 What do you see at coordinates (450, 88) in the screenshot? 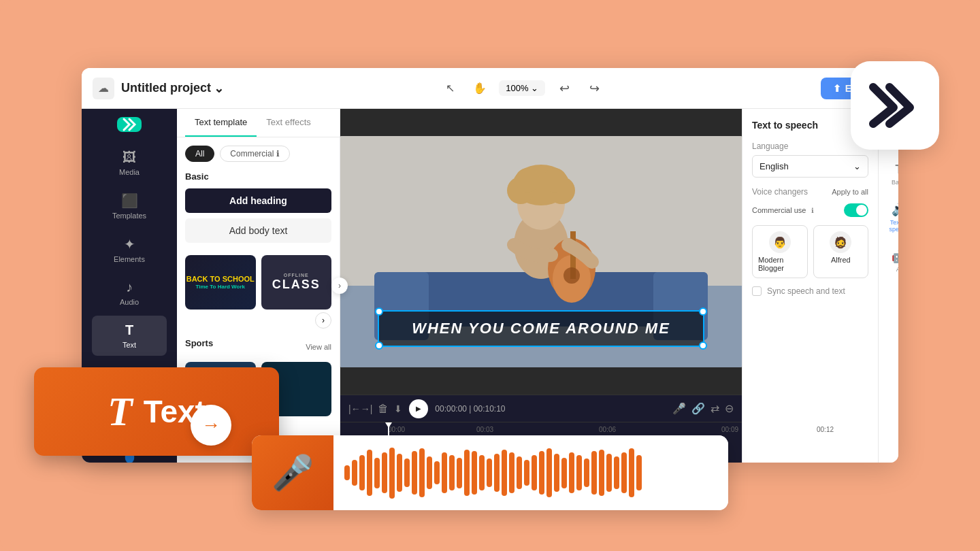
I see `cursor-tool-button: ↖` at bounding box center [450, 88].